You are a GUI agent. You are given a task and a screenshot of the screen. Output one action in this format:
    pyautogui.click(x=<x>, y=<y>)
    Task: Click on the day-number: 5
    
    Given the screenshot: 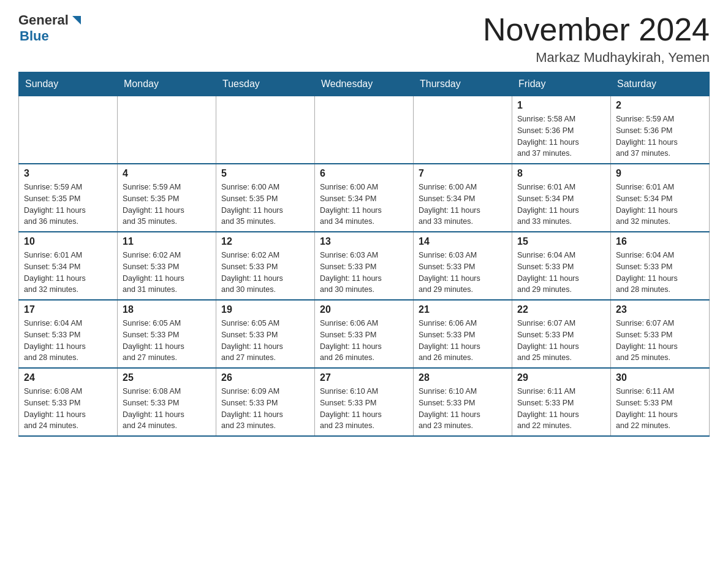 What is the action you would take?
    pyautogui.click(x=265, y=174)
    